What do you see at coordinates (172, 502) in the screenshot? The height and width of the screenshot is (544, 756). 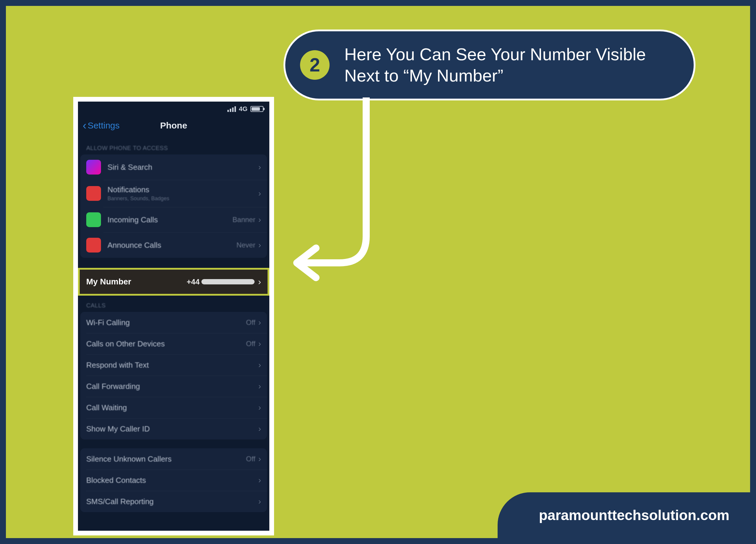 I see `row-label: SMS/Call Reporting` at bounding box center [172, 502].